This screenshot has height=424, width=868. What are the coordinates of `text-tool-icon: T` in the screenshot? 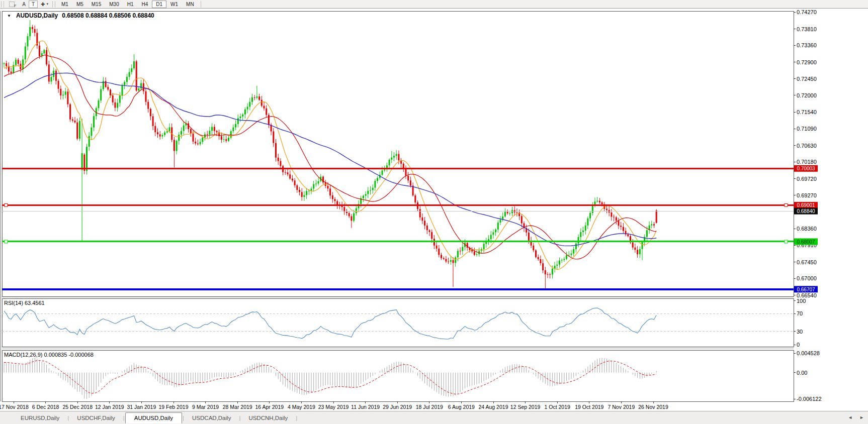 It's located at (33, 4).